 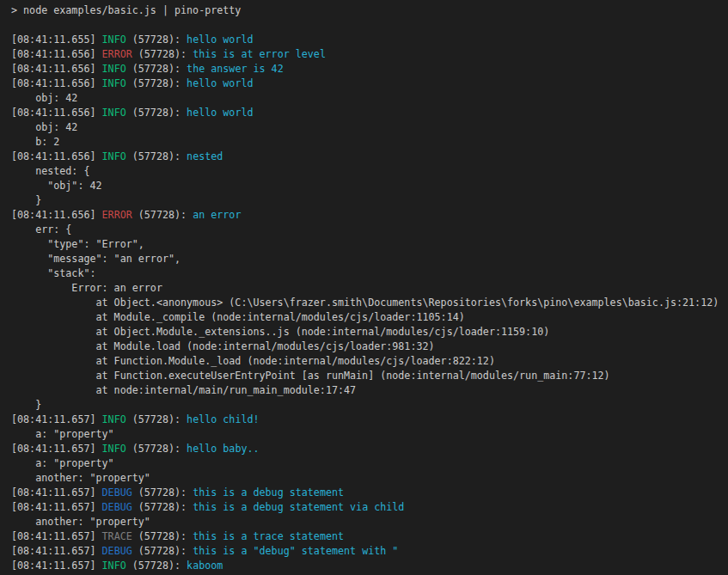 I want to click on log-line: obj: 42, so click(x=370, y=127).